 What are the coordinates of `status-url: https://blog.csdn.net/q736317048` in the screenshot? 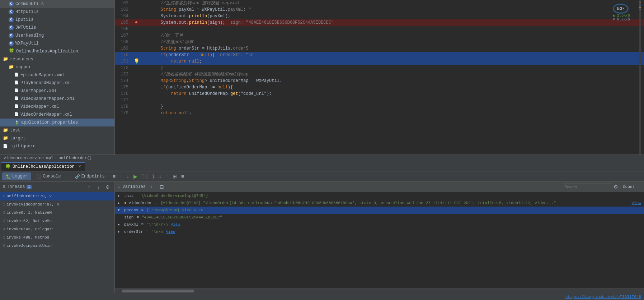 It's located at (603, 297).